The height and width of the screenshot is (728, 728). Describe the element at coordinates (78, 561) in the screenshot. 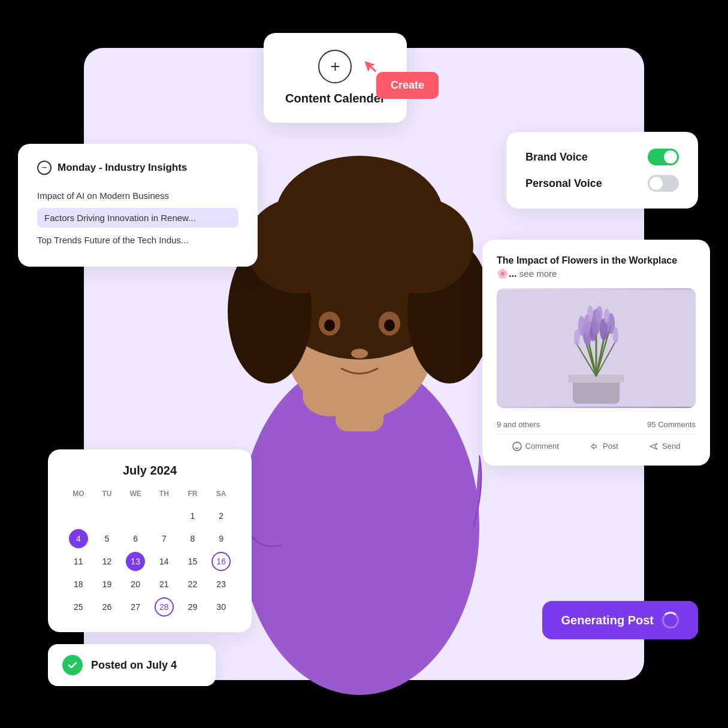

I see `cal-day-11: 11` at that location.